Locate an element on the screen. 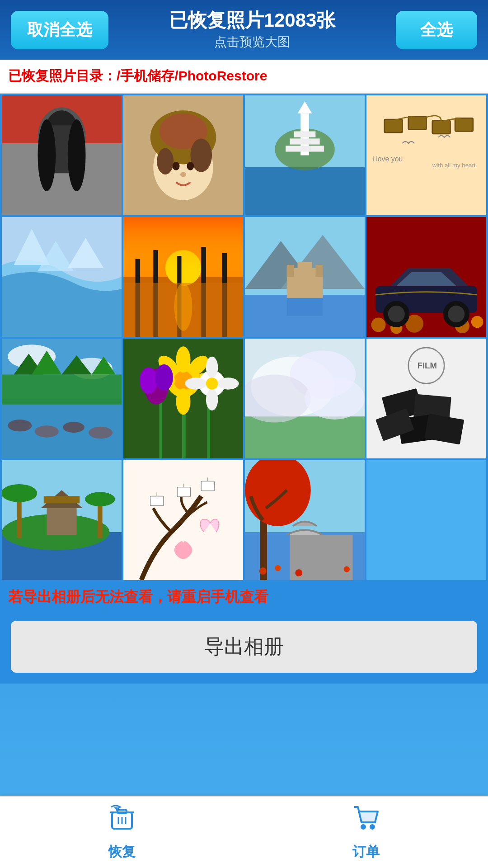  nav-restore: 恢复 is located at coordinates (122, 832).